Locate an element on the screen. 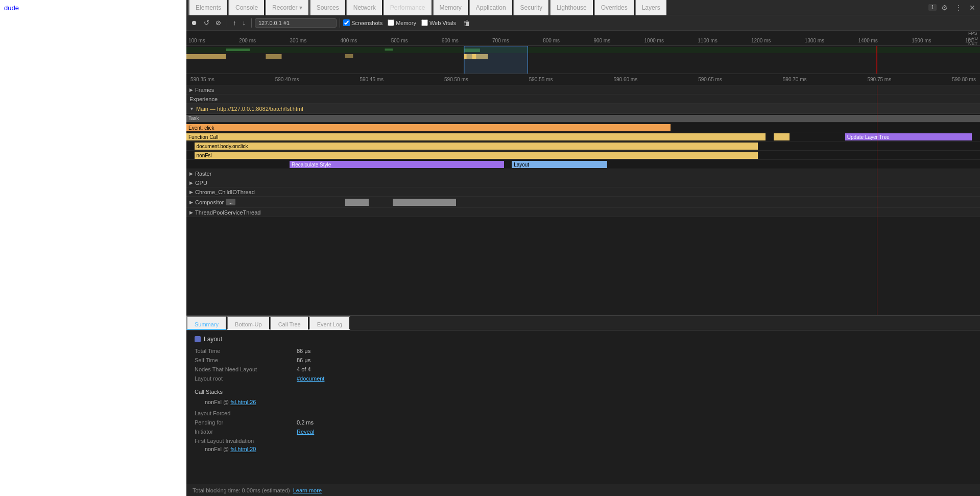 The image size is (980, 496). update-layer-tree-text: Update Layer Tree is located at coordinates (868, 137).